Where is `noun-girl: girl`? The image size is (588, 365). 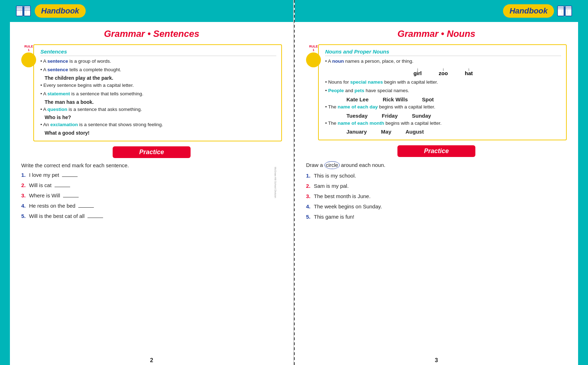 noun-girl: girl is located at coordinates (417, 73).